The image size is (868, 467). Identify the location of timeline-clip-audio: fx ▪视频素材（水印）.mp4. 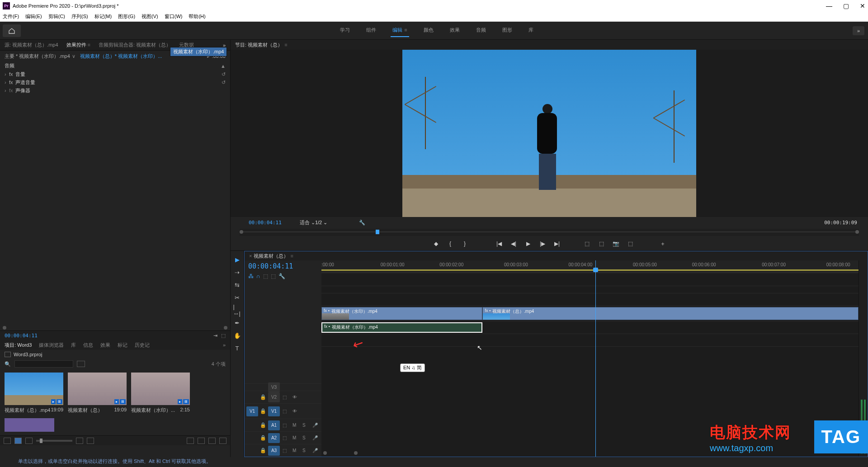
(402, 327).